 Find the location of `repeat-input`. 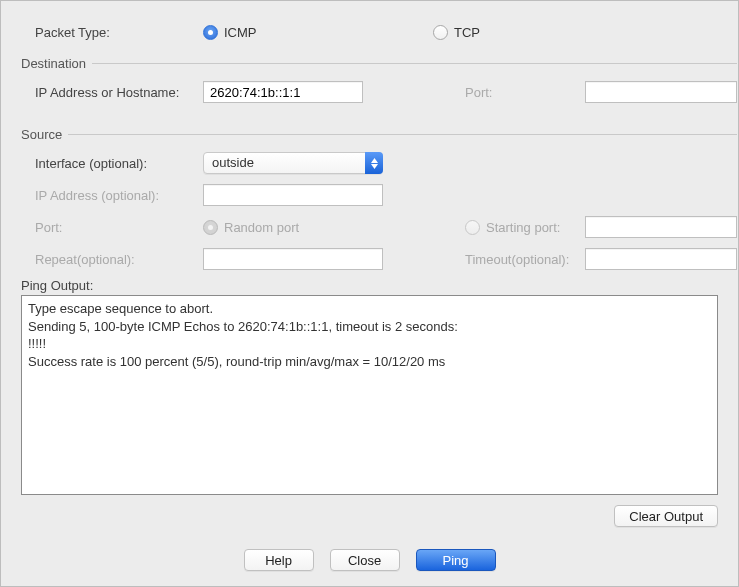

repeat-input is located at coordinates (293, 259).